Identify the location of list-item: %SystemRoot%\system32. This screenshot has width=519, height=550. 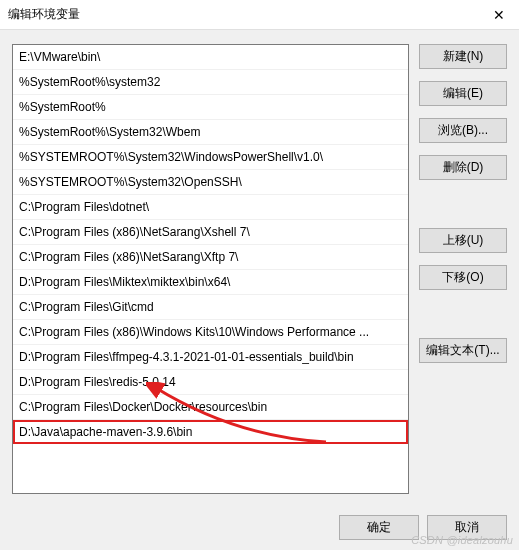
(210, 82).